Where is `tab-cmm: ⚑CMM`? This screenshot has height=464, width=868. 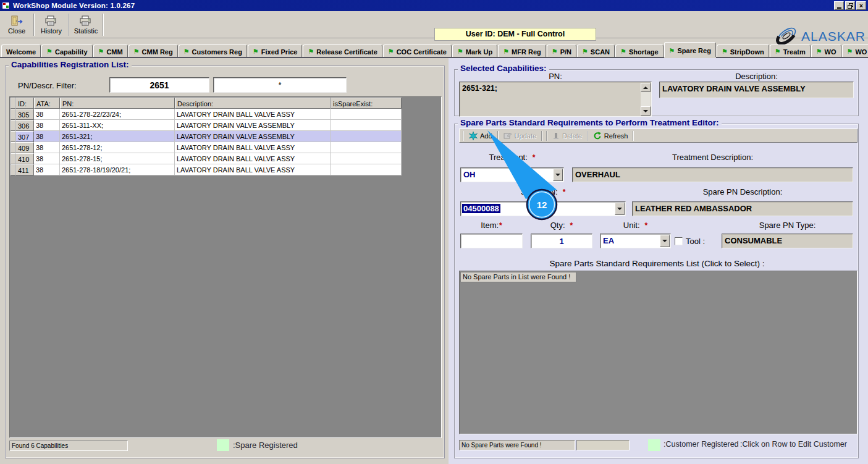
tab-cmm: ⚑CMM is located at coordinates (111, 51).